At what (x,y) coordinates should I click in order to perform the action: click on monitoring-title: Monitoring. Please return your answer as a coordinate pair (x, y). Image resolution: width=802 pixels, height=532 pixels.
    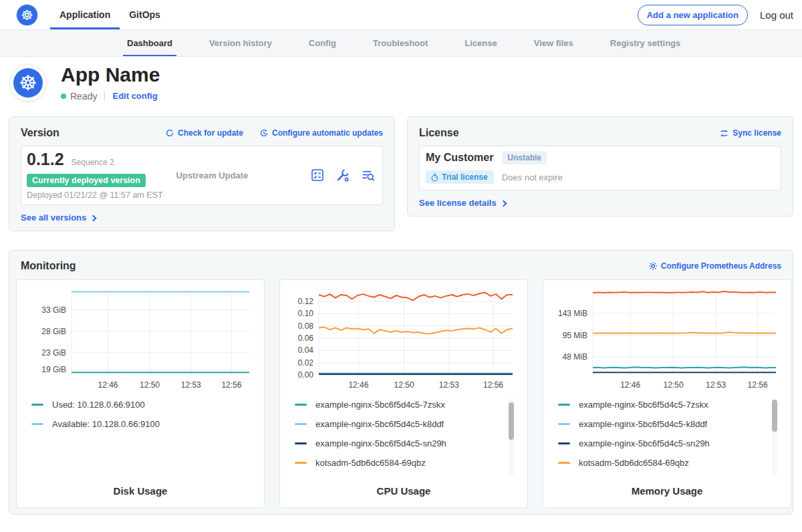
    Looking at the image, I should click on (326, 266).